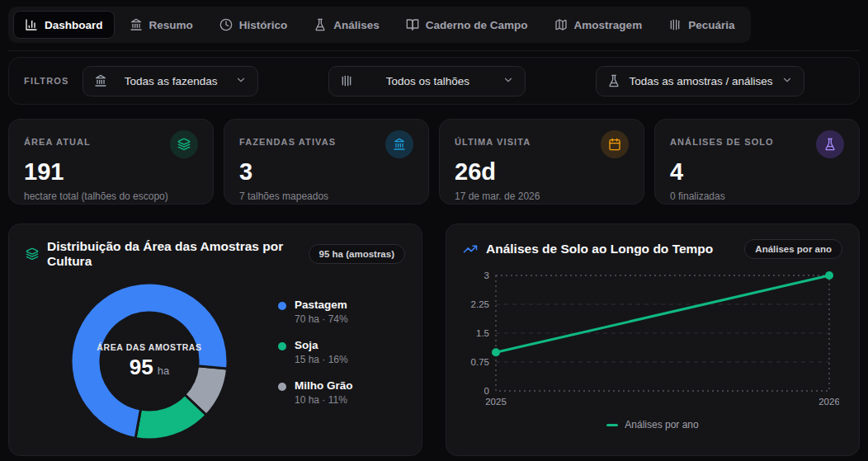 This screenshot has width=868, height=461. I want to click on stat-value: 191, so click(111, 172).